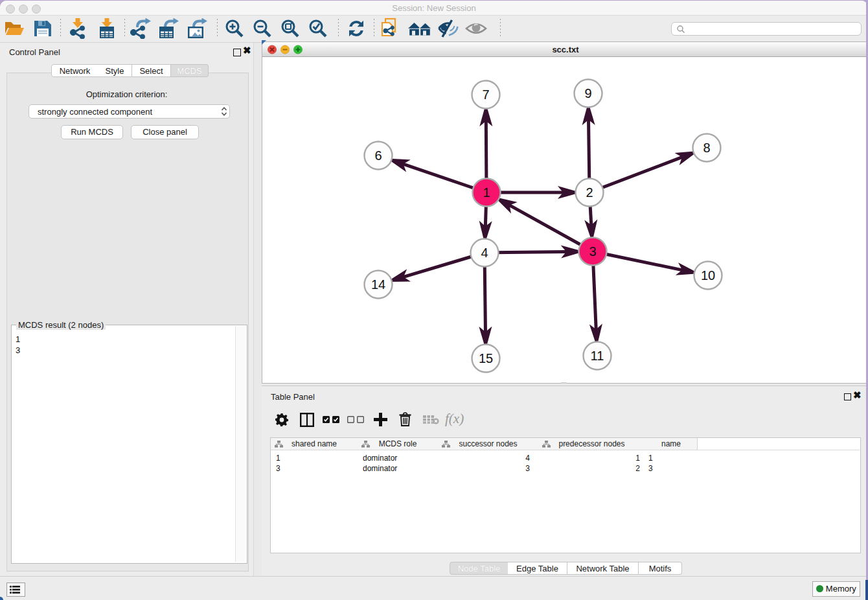 This screenshot has width=868, height=600. What do you see at coordinates (486, 358) in the screenshot?
I see `svg-text: 15` at bounding box center [486, 358].